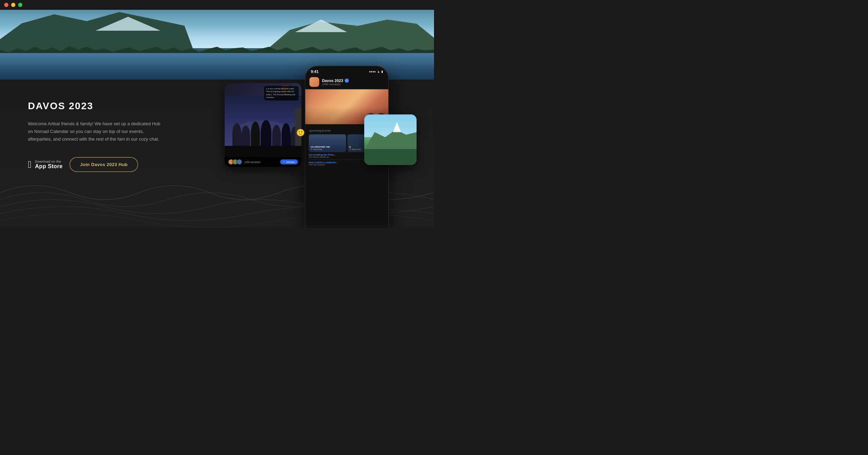 The width and height of the screenshot is (868, 455). What do you see at coordinates (6, 5) in the screenshot?
I see `traffic-light-close` at bounding box center [6, 5].